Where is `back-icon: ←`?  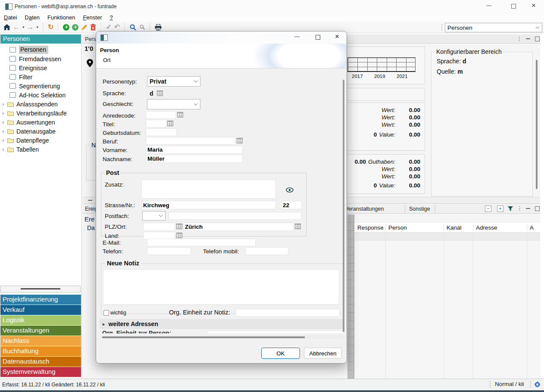 back-icon: ← is located at coordinates (16, 27).